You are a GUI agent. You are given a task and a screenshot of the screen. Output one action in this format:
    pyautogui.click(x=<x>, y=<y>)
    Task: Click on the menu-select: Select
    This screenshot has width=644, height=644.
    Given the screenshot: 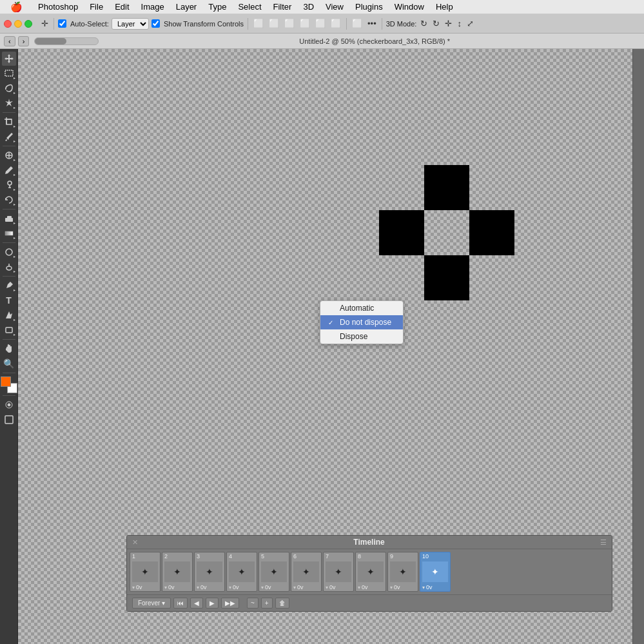 What is the action you would take?
    pyautogui.click(x=249, y=6)
    